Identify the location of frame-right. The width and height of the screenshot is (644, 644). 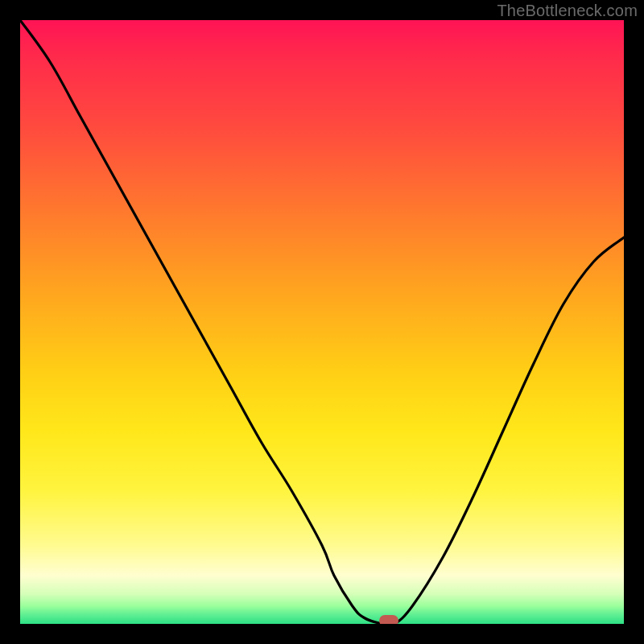
(634, 322).